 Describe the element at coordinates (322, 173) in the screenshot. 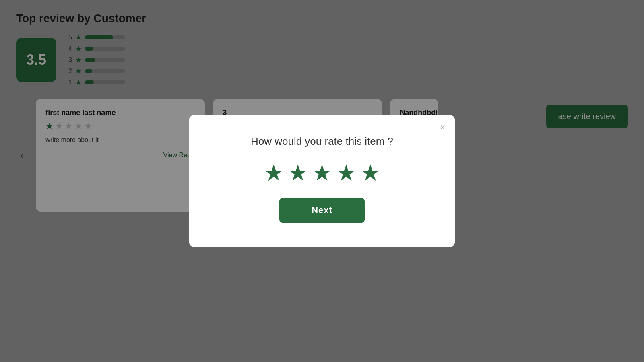

I see `modal-star-3: ★` at that location.